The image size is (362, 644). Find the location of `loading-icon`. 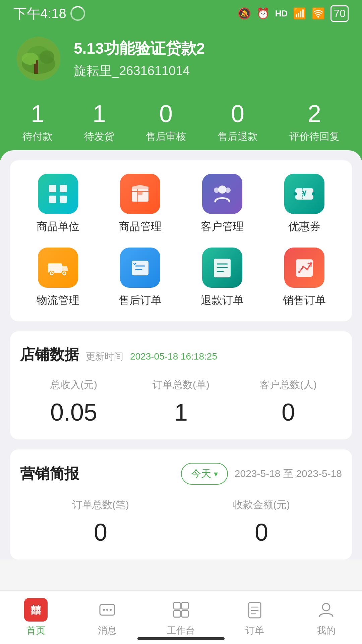

loading-icon is located at coordinates (78, 13).